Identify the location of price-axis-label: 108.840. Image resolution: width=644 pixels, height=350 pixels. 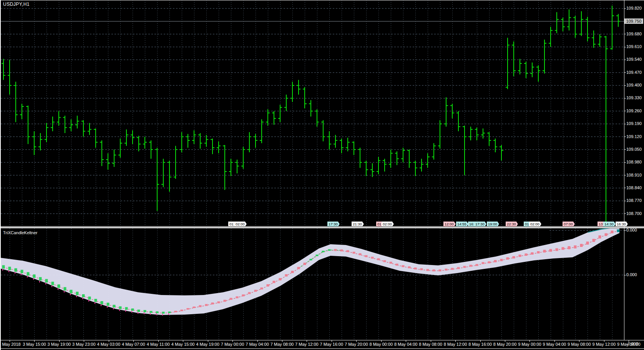
(634, 188).